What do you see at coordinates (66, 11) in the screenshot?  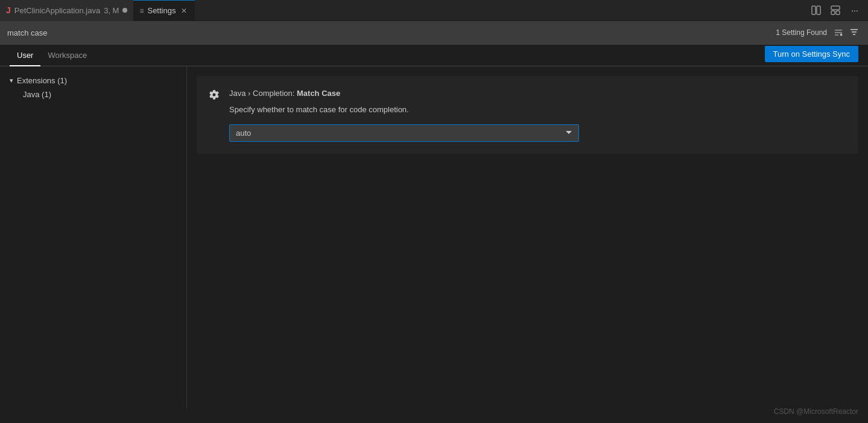 I see `tab-petclinic: J PetClinicApplication.java 3, M` at bounding box center [66, 11].